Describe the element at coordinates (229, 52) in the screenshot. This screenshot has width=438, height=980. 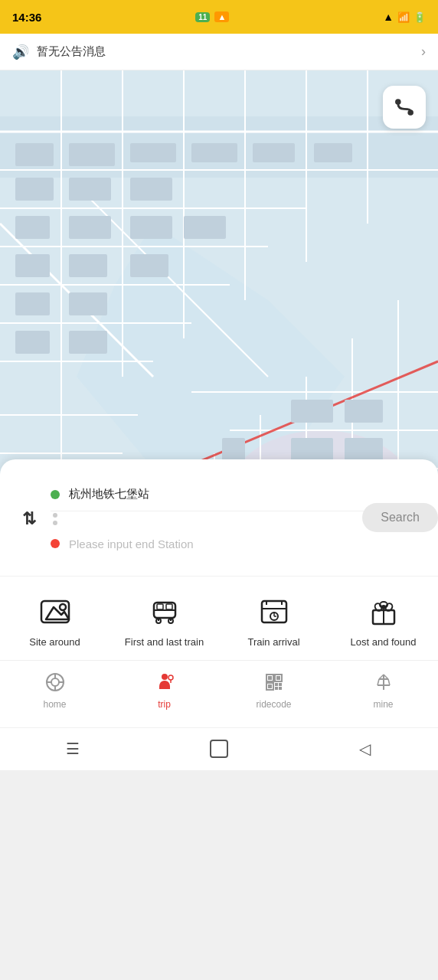
I see `announcement-text: 暂无公告消息` at that location.